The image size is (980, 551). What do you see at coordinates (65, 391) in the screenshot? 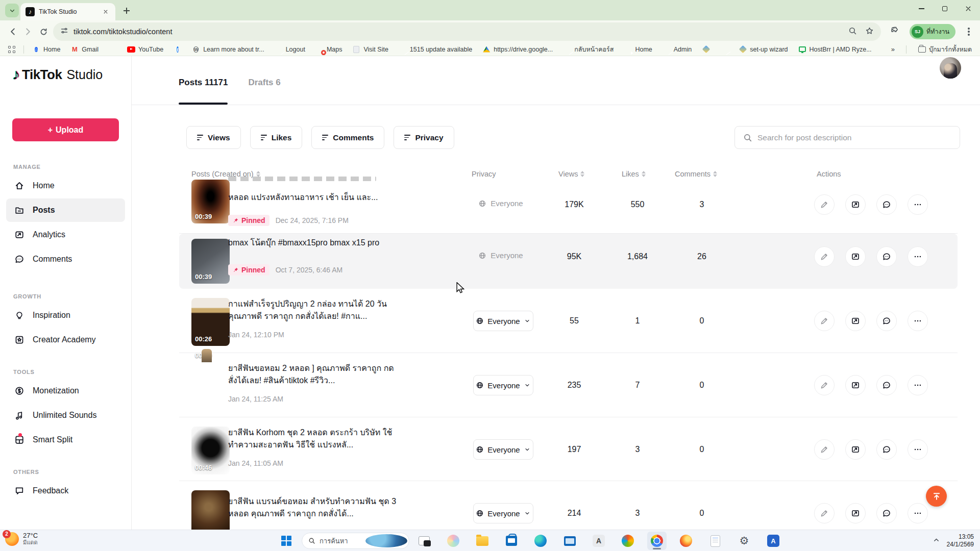
I see `sidebar-item-monetization: Monetization` at bounding box center [65, 391].